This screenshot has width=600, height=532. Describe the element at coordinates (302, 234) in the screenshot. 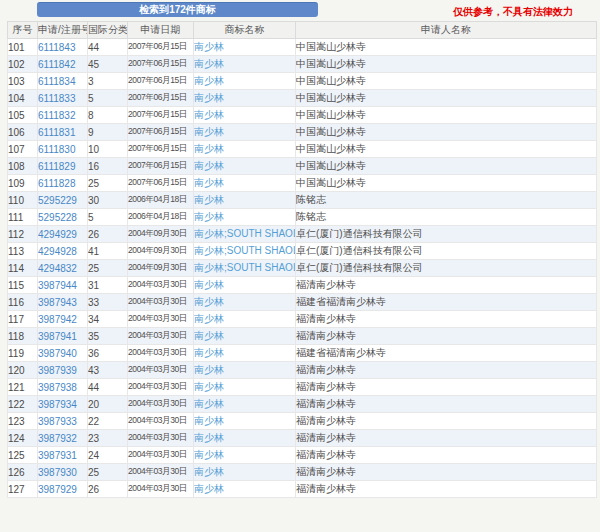

I see `table-row: 112 4294929 26 2004年09月30日 南少林;SOUTH SHA…` at that location.